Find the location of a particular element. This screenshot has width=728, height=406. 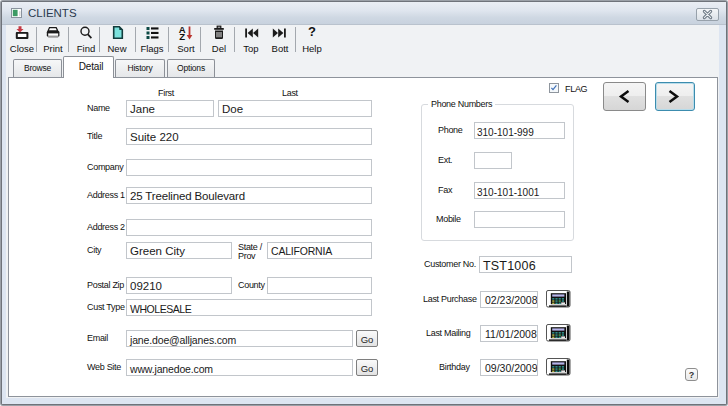

svg-text: Z is located at coordinates (182, 36).